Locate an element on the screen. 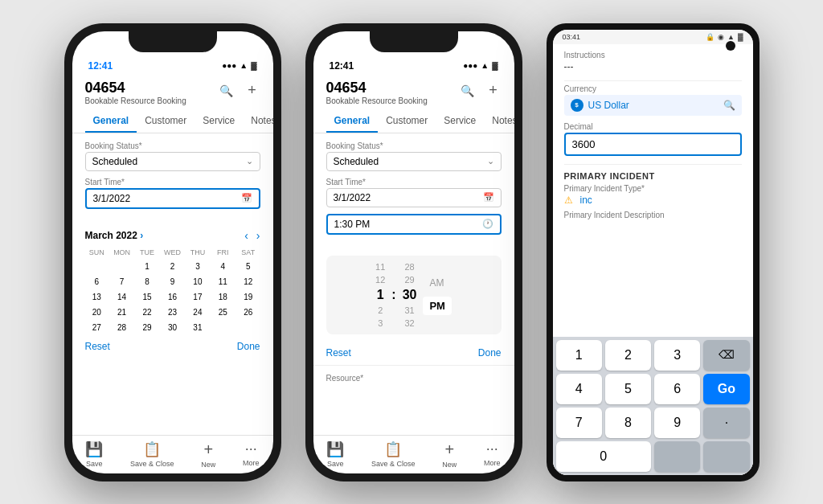 This screenshot has height=504, width=823. cal-day-28: 28 is located at coordinates (122, 328).